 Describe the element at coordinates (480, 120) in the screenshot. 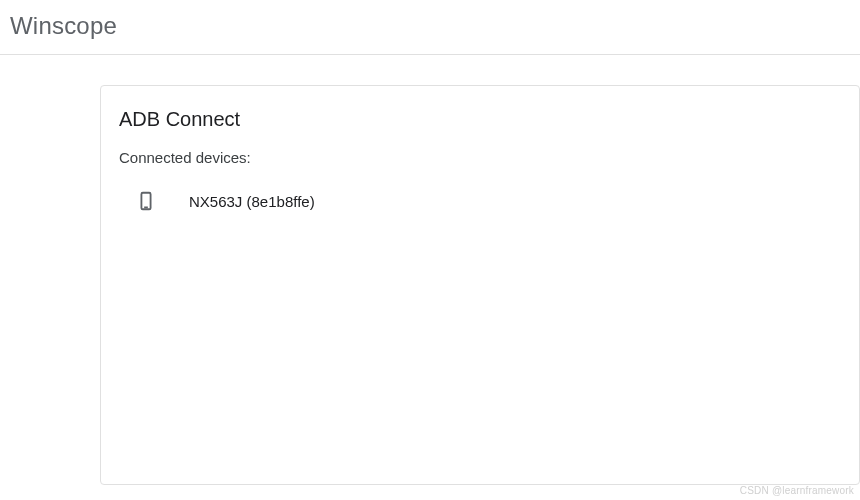

I see `card-title: ADB Connect` at that location.